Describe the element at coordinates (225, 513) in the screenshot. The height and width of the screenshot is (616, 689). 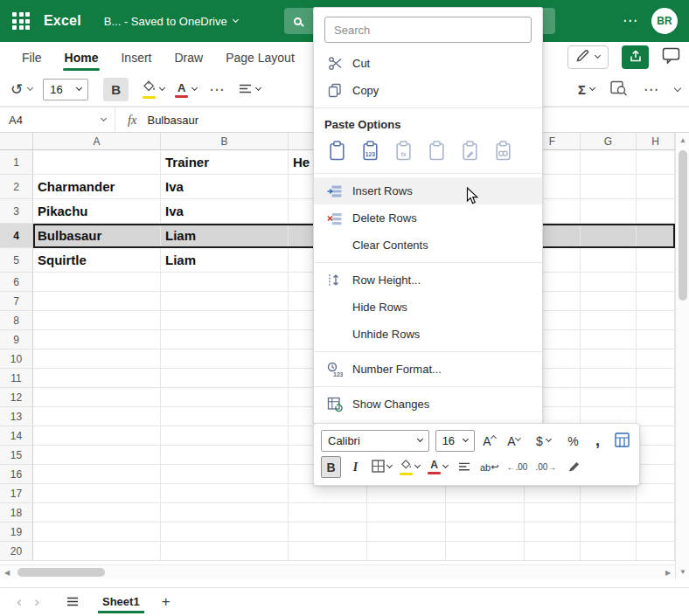
I see `cell-B18` at that location.